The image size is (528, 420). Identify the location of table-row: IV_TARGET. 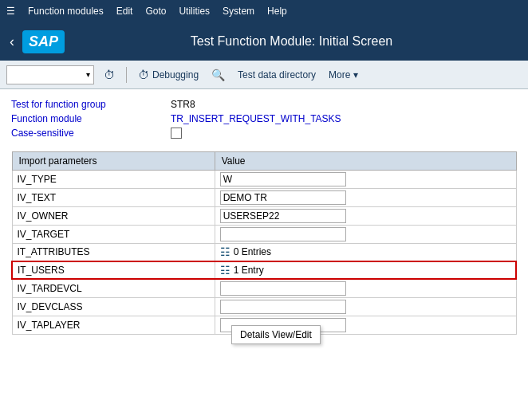
(264, 234).